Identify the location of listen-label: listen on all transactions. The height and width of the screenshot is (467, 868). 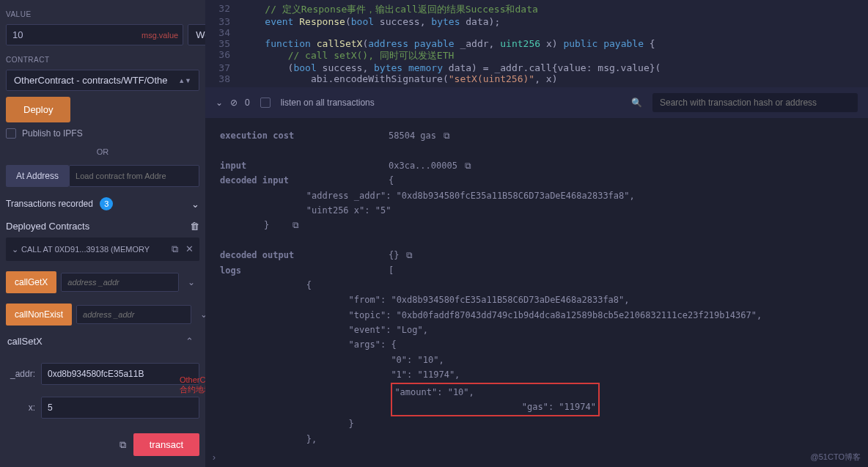
(328, 103).